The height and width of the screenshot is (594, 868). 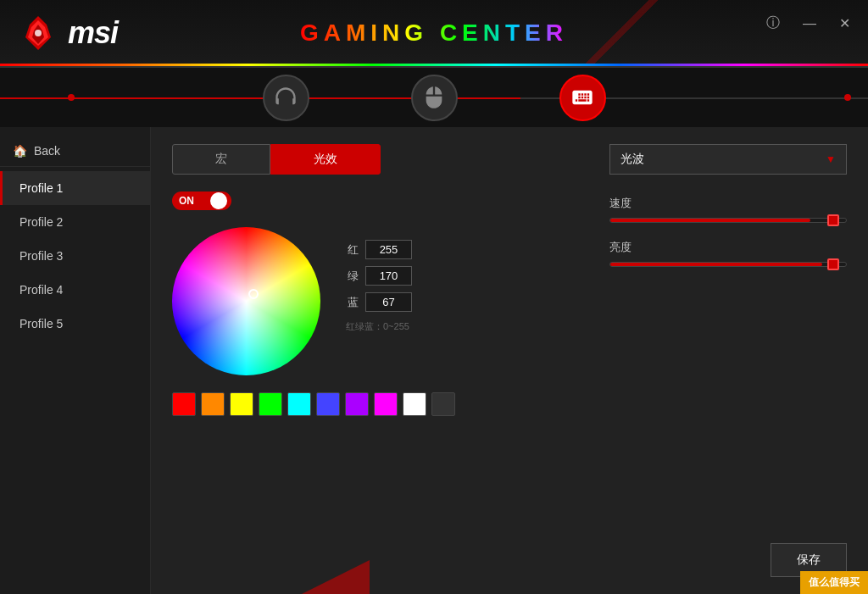 I want to click on back-label: Back, so click(x=47, y=151).